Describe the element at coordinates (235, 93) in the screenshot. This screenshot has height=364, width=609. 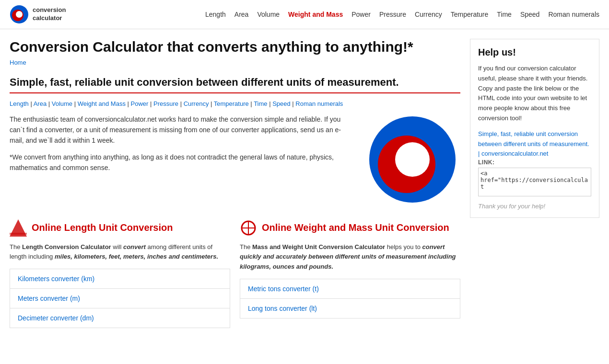
I see `tagline-divider` at that location.